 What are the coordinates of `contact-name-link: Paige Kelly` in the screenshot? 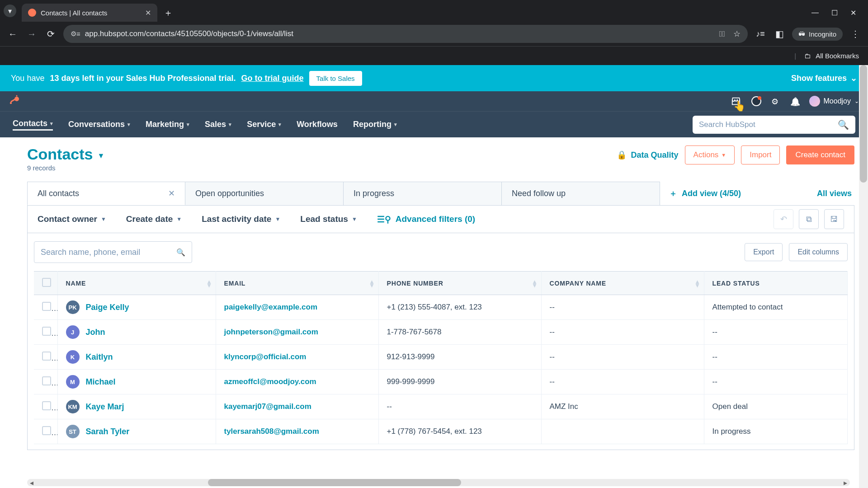 It's located at (108, 307).